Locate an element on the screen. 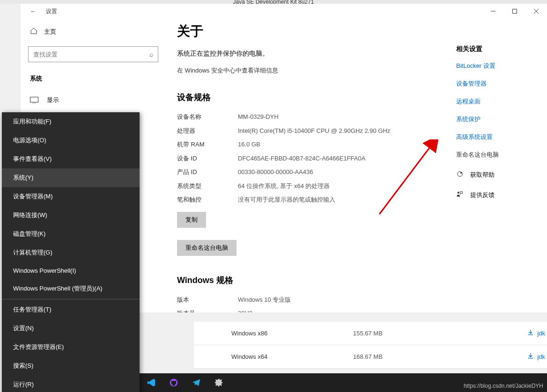 Image resolution: width=547 pixels, height=392 pixels. spec-version: 版本号20H2 is located at coordinates (301, 311).